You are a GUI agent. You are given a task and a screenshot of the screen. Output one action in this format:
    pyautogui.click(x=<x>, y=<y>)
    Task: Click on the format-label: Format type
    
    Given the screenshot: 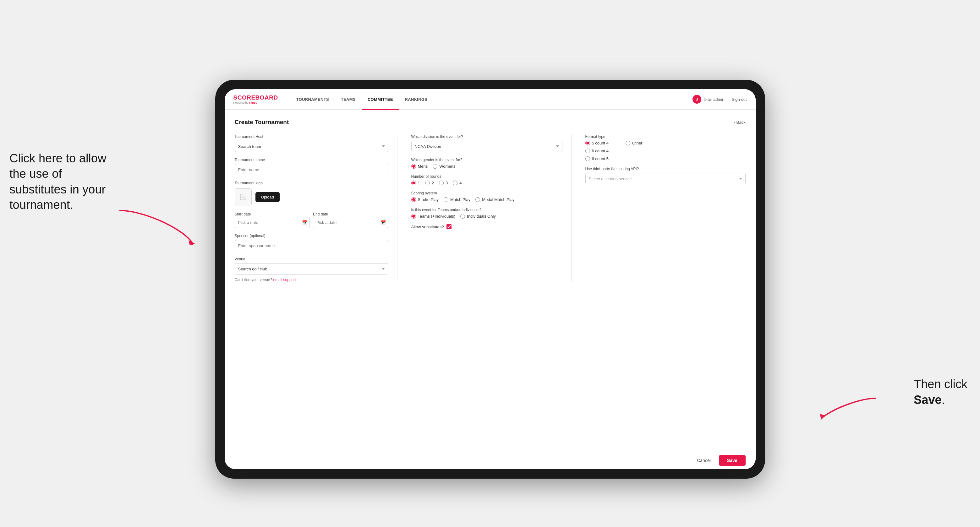 What is the action you would take?
    pyautogui.click(x=666, y=137)
    